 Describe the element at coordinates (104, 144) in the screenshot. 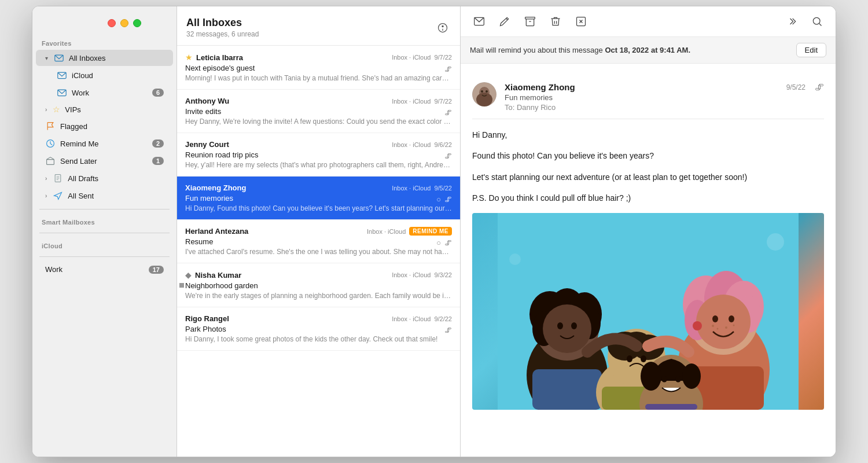

I see `sidebar-item-remind-me: Remind Me 2` at that location.